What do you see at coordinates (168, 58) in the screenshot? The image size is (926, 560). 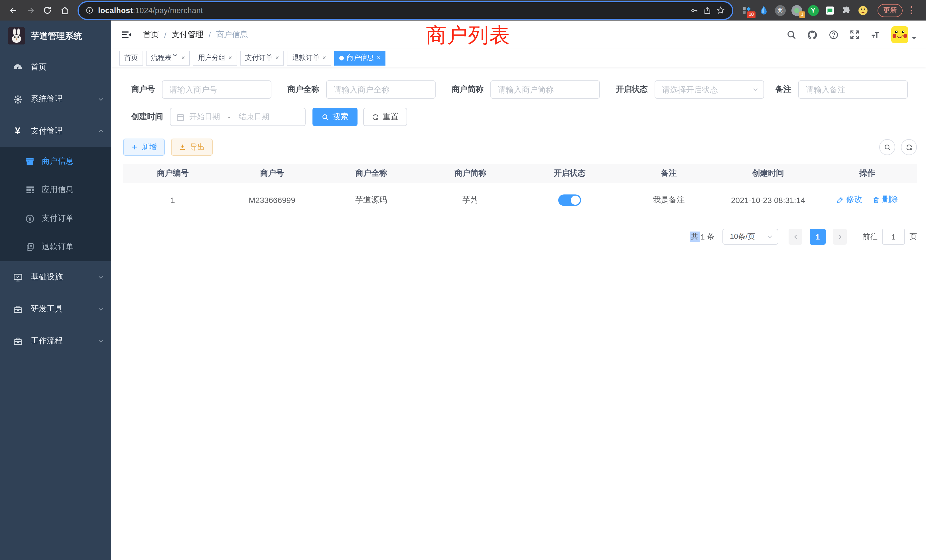 I see `tab-process-form: 流程表单×` at bounding box center [168, 58].